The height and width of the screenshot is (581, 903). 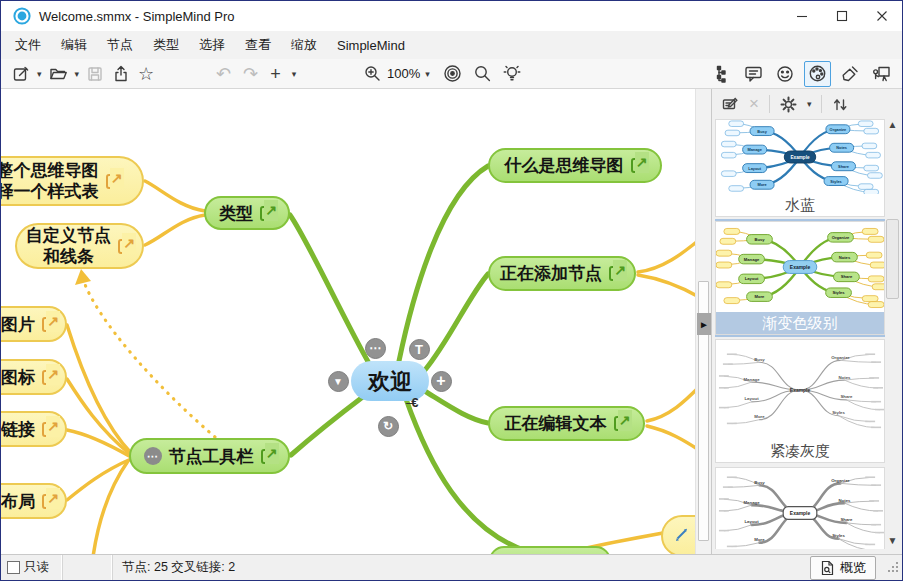 I want to click on map-node-type: 类型, so click(x=247, y=213).